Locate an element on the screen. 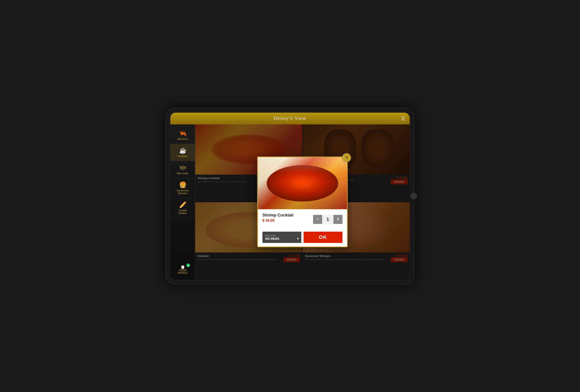  order-select-label: New Order is located at coordinates (282, 236).